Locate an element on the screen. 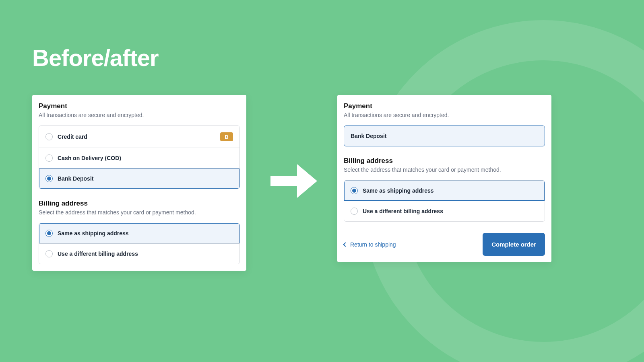 This screenshot has width=644, height=362. complete-order-button: Complete order is located at coordinates (514, 245).